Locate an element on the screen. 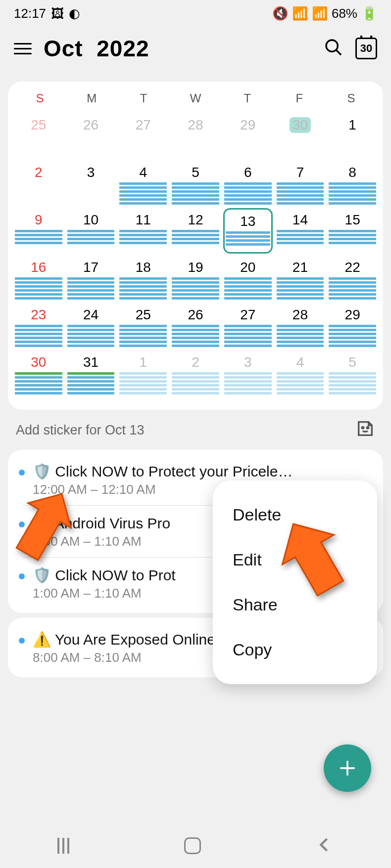 The image size is (391, 868). day-number: 20 is located at coordinates (248, 267).